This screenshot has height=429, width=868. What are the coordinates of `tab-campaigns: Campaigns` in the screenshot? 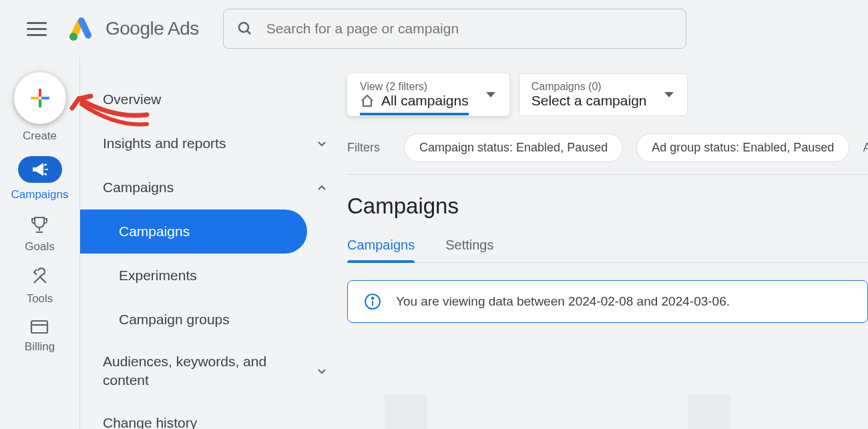 It's located at (381, 250).